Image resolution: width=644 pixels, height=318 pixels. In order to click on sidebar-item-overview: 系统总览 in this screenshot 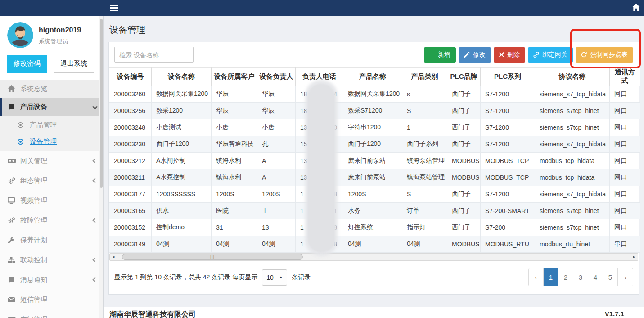, I will do `click(51, 89)`.